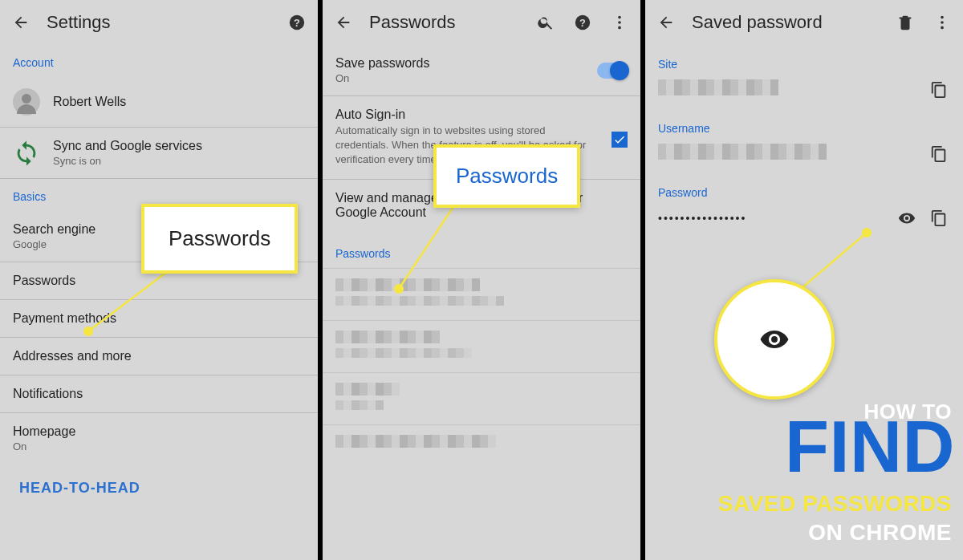  What do you see at coordinates (159, 102) in the screenshot?
I see `user-row: Robert Wells` at bounding box center [159, 102].